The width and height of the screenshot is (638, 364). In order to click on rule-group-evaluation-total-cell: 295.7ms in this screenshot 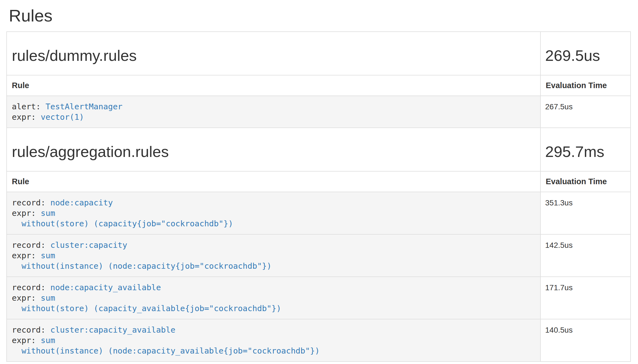, I will do `click(586, 150)`.